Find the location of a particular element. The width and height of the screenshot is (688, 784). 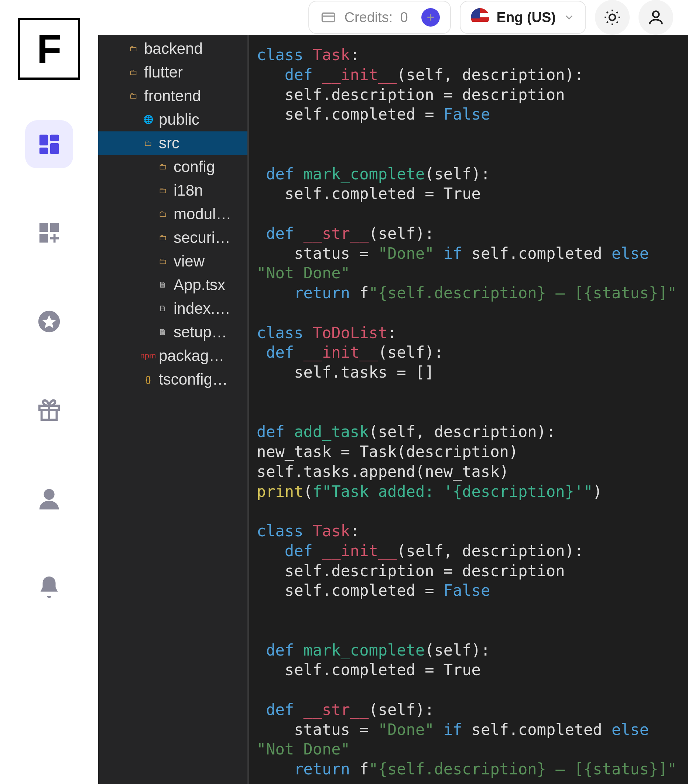

logo: F is located at coordinates (49, 49).